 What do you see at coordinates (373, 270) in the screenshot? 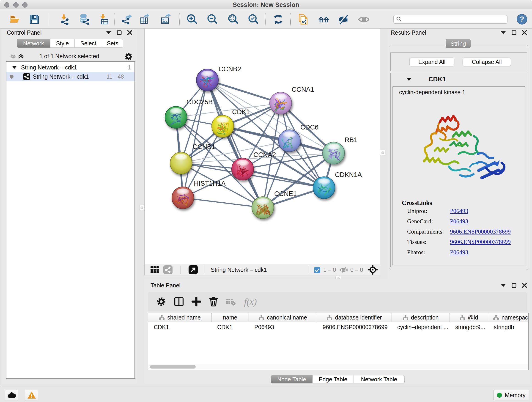
I see `center-view-button` at bounding box center [373, 270].